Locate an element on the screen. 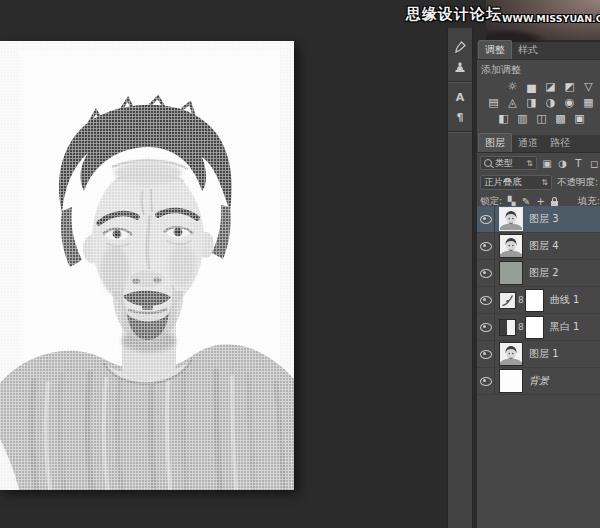 This screenshot has height=528, width=600. blend-mode-value: 正片叠底 is located at coordinates (512, 182).